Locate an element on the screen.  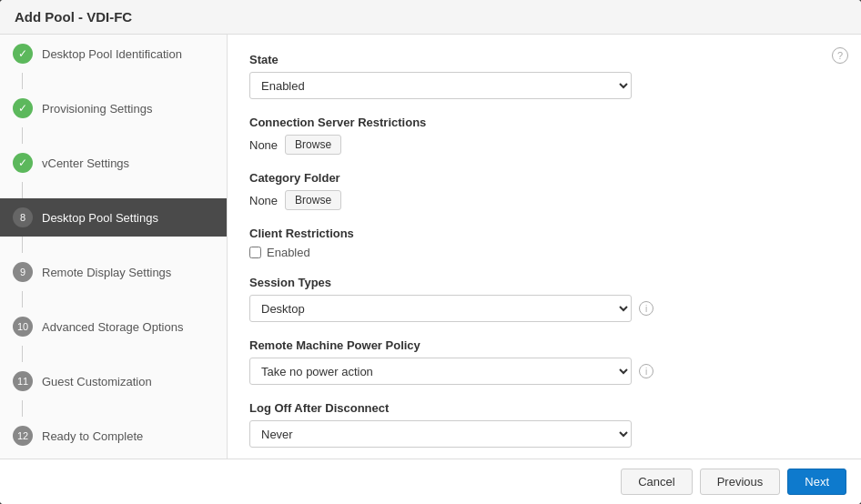
check-icon-1: ✓ is located at coordinates (23, 54).